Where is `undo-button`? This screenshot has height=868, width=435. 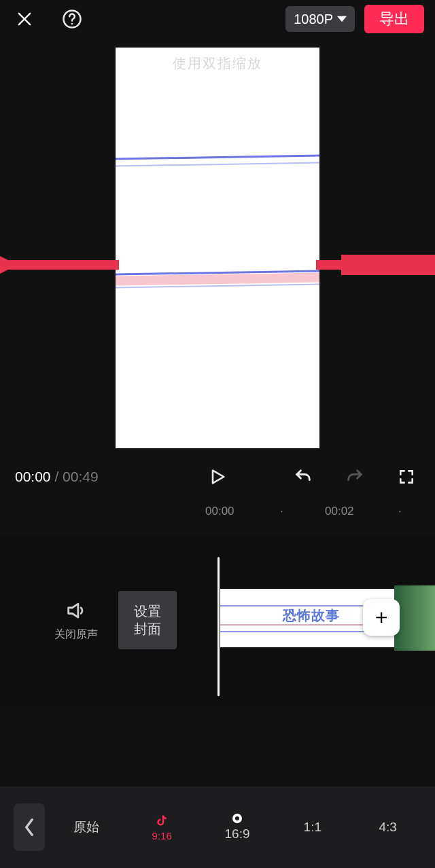 undo-button is located at coordinates (303, 477).